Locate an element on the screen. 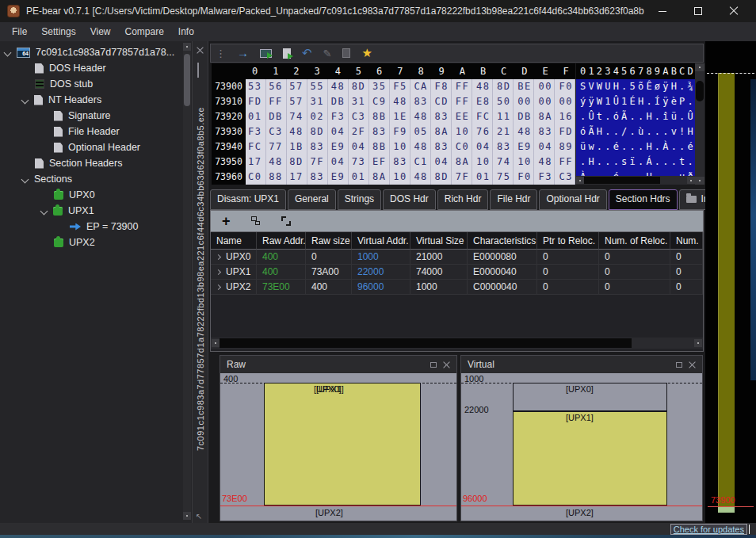 The image size is (756, 538). cell-virtual-addr: 22000 is located at coordinates (381, 273).